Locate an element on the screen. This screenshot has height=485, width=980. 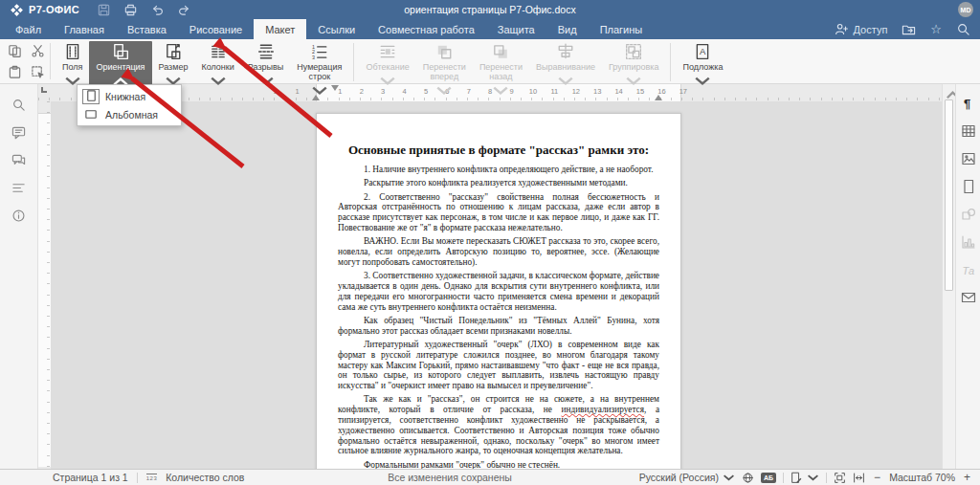
breaks-button: Разрывы is located at coordinates (266, 66).